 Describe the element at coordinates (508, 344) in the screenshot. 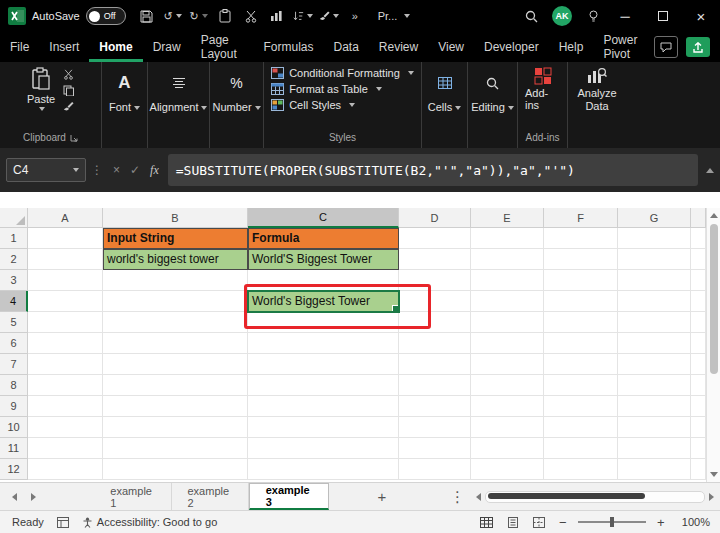

I see `cell-E6` at that location.